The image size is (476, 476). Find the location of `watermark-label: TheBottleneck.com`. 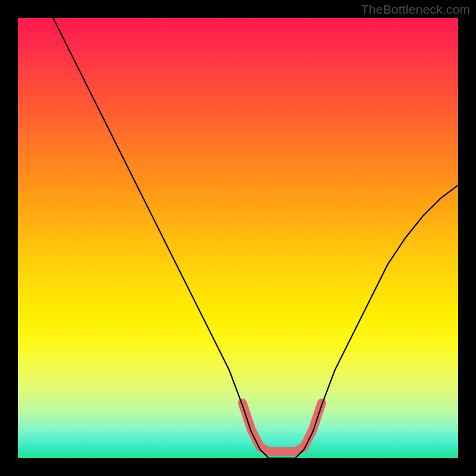

watermark-label: TheBottleneck.com is located at coordinates (415, 10).